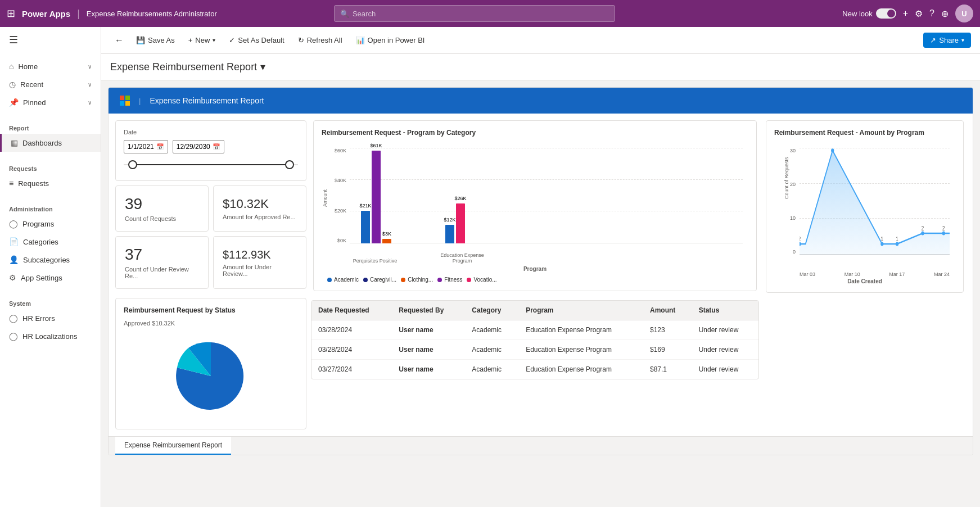 This screenshot has height=507, width=980. Describe the element at coordinates (146, 147) in the screenshot. I see `date-start-input: 1/1/2021 📅` at that location.